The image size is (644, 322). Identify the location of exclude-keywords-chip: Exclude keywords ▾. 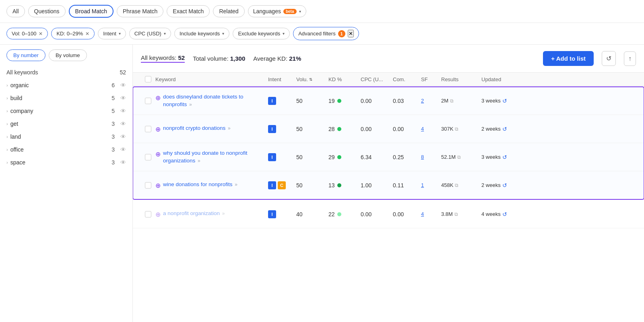
(261, 34).